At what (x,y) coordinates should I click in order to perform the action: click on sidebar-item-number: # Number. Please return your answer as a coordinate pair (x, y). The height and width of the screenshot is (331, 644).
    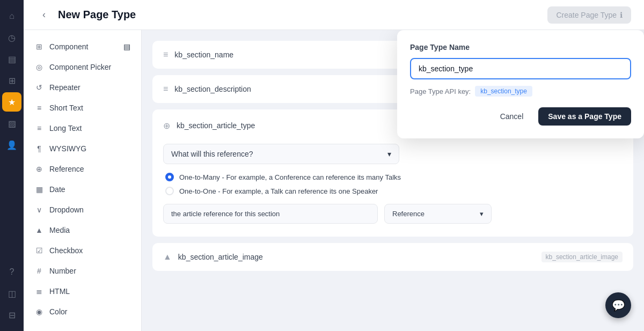
    Looking at the image, I should click on (83, 271).